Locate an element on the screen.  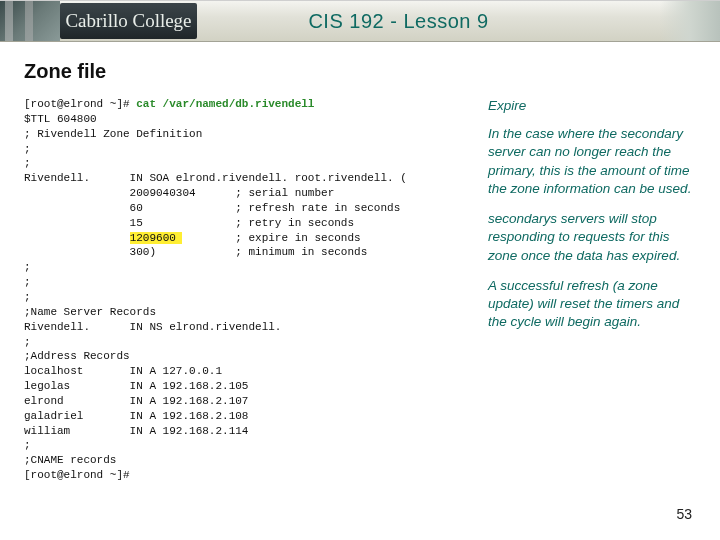
section-title: Zone file is located at coordinates (360, 72).